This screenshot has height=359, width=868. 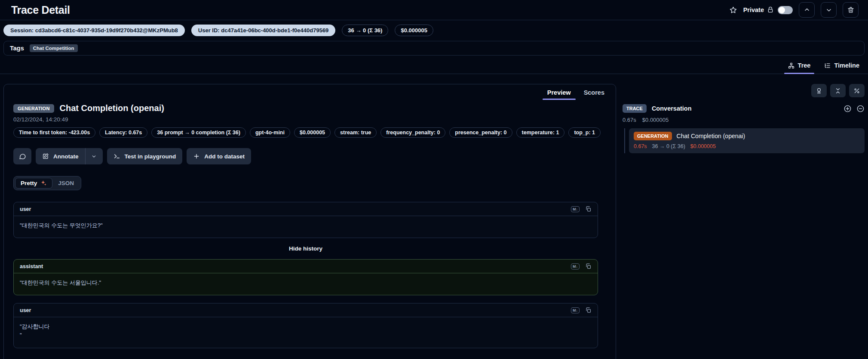 I want to click on fold-vertical-icon, so click(x=838, y=91).